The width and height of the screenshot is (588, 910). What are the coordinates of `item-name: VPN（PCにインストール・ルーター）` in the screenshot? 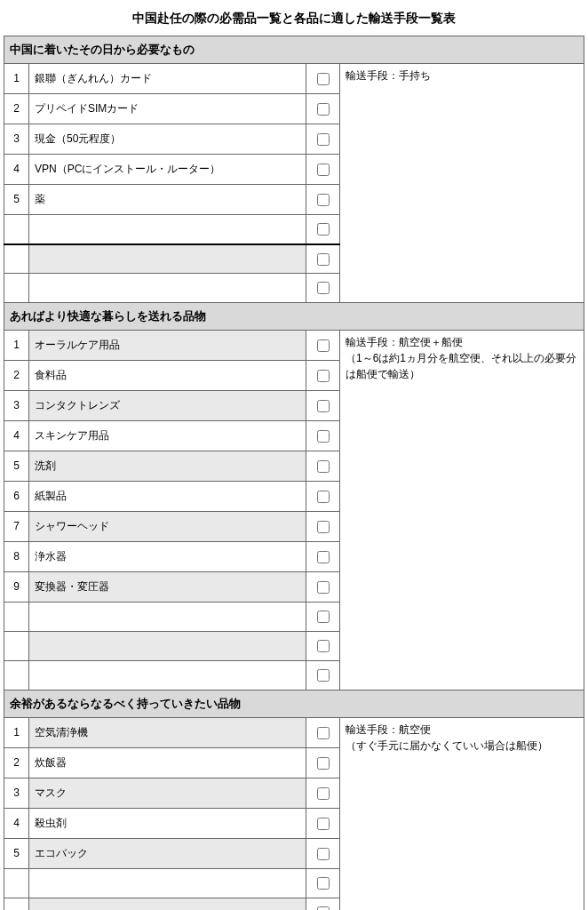 It's located at (168, 170).